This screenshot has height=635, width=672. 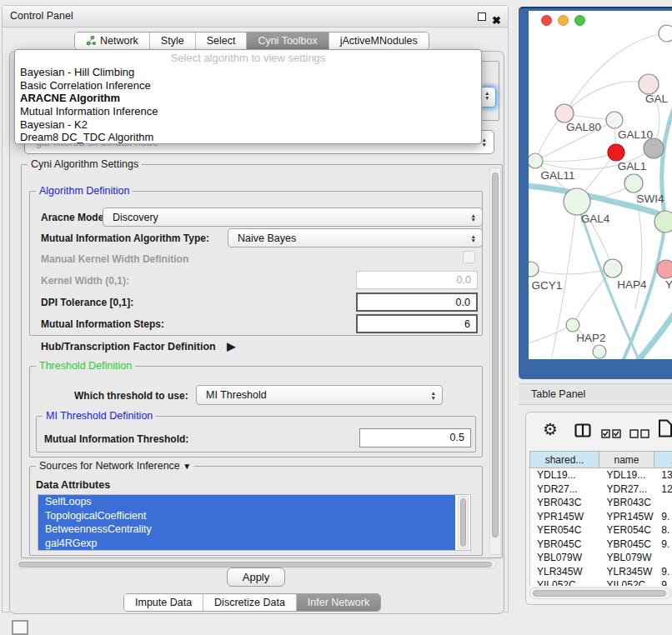 What do you see at coordinates (488, 97) in the screenshot?
I see `focused-combo-fragment: ▲▼` at bounding box center [488, 97].